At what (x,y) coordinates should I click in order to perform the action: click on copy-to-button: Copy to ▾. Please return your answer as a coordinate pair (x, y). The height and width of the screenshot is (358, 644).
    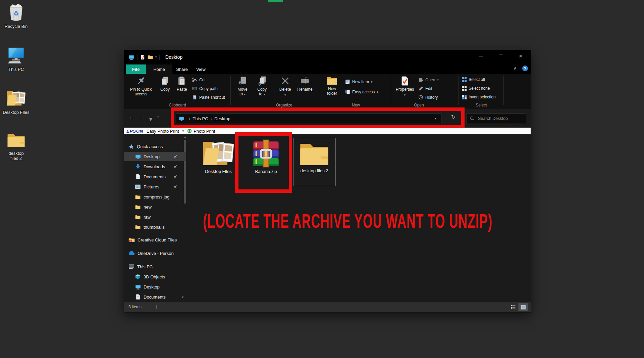
    Looking at the image, I should click on (262, 86).